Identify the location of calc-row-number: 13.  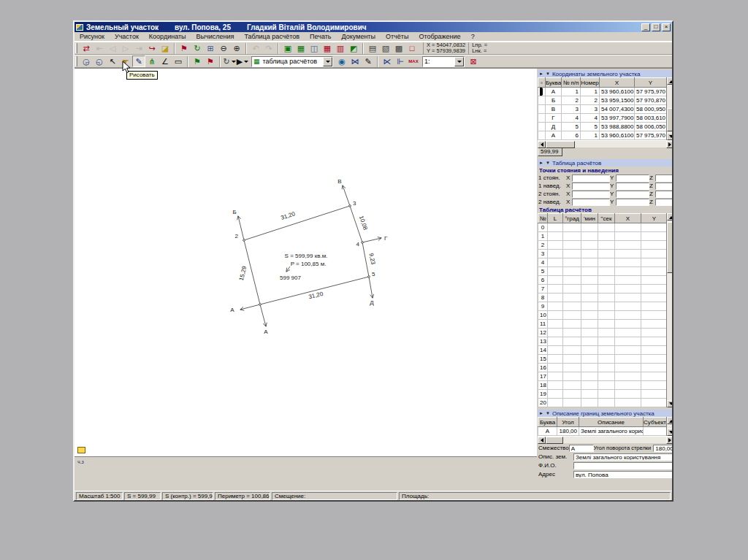
(543, 342).